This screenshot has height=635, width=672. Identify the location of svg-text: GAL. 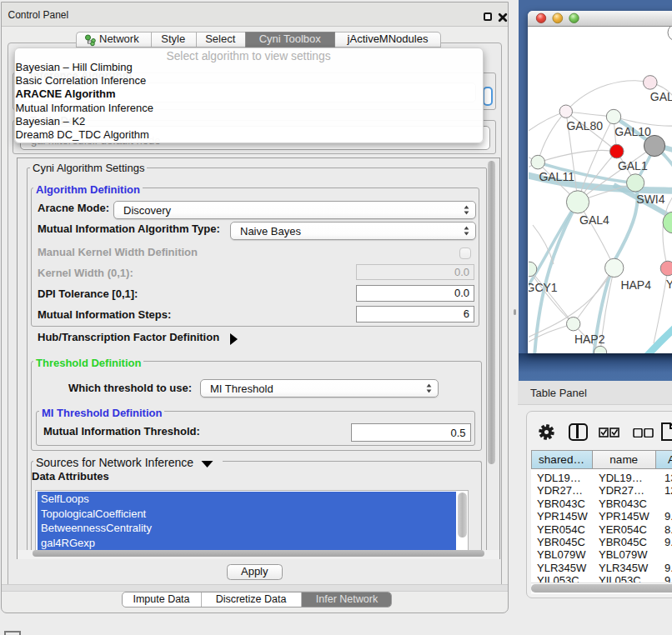
(660, 97).